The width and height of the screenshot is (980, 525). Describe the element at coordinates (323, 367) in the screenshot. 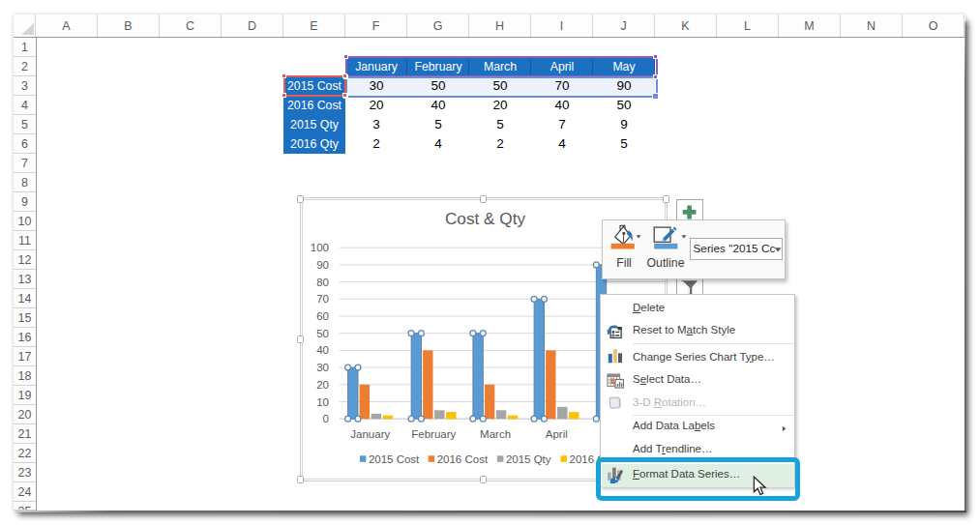

I see `svg-text: 30` at that location.